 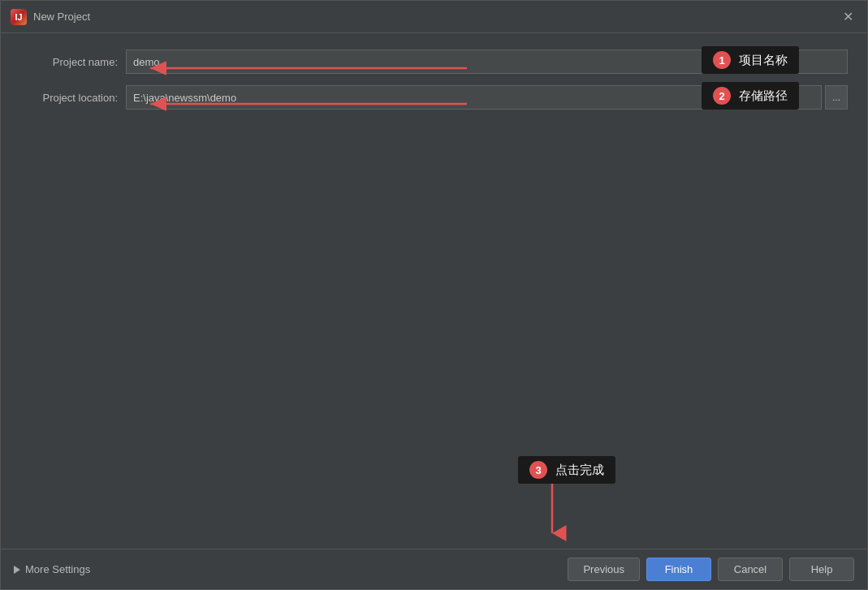 What do you see at coordinates (722, 60) in the screenshot?
I see `badge-1: 1` at bounding box center [722, 60].